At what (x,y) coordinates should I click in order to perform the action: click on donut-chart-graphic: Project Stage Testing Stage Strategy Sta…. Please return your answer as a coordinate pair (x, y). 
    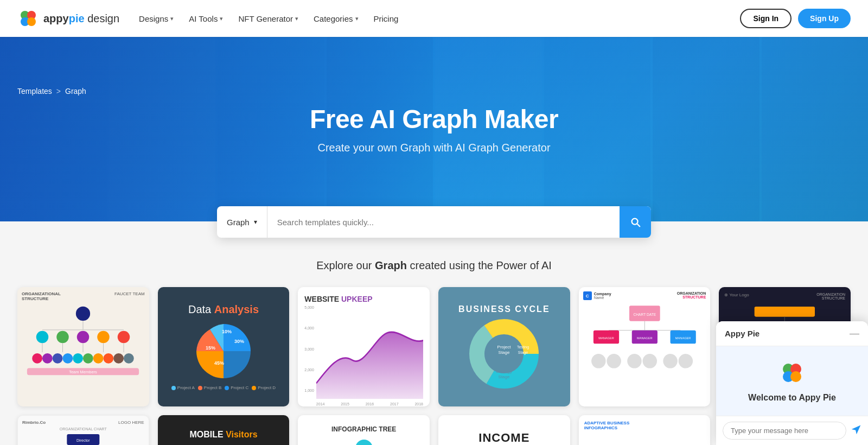
    Looking at the image, I should click on (504, 354).